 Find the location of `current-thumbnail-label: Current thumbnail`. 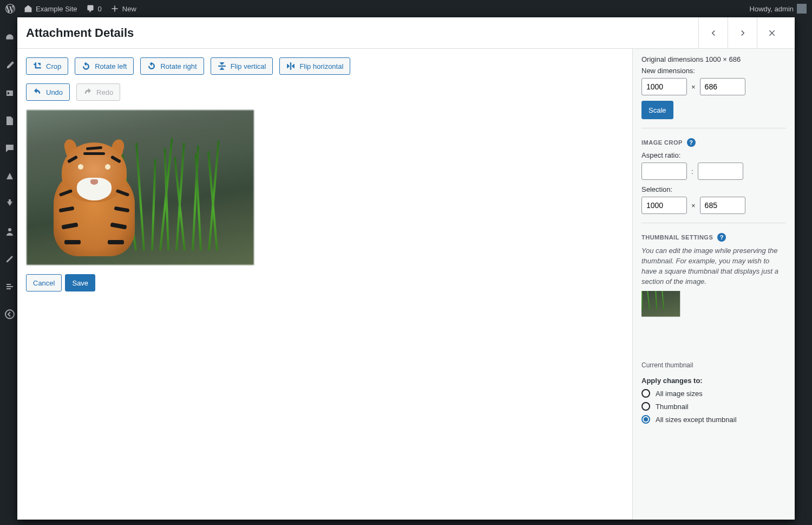

current-thumbnail-label: Current thumbnail is located at coordinates (713, 365).